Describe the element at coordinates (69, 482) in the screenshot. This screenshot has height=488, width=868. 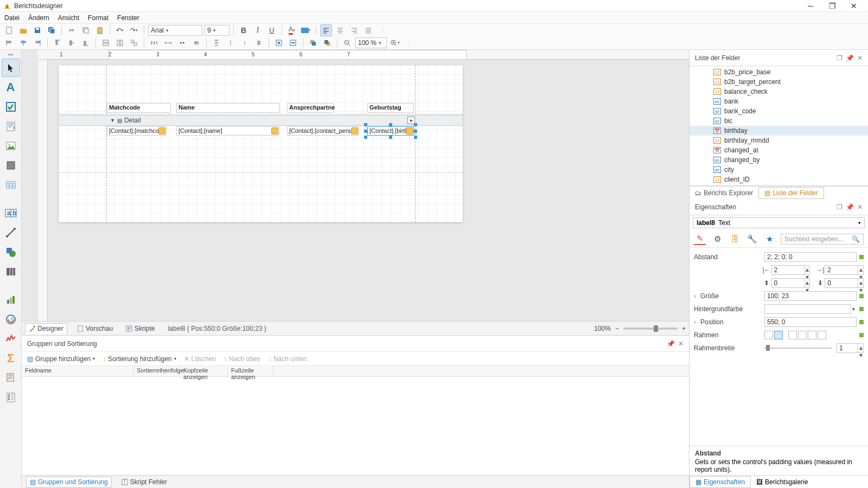
I see `tab-groups: ▤Gruppen und Sortierung` at that location.